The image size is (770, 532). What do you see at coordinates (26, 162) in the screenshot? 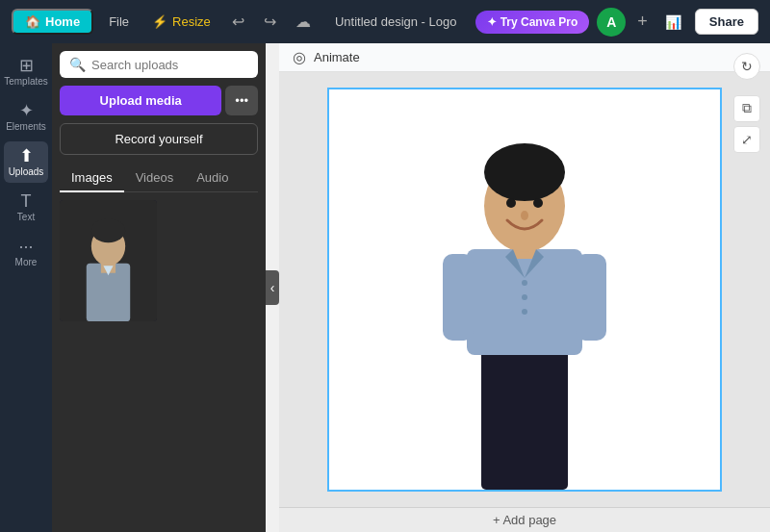
I see `sidebar-item-uploads: ⬆ Uploads` at bounding box center [26, 162].